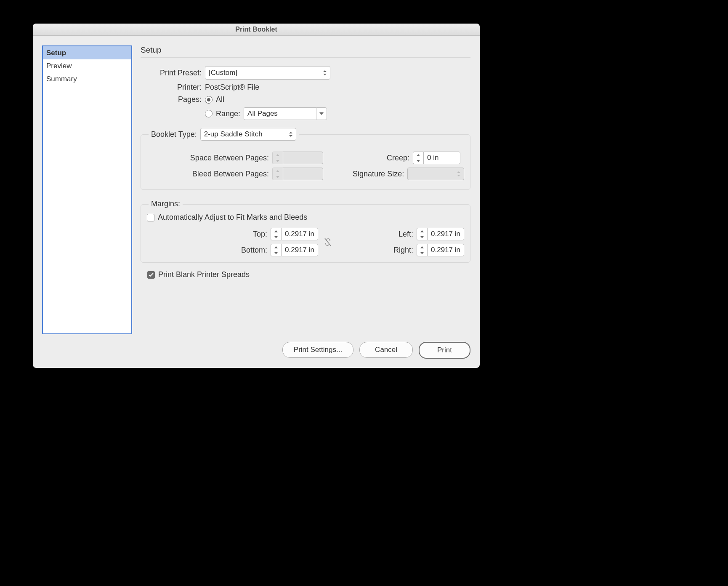  What do you see at coordinates (171, 73) in the screenshot?
I see `print-preset-label: Print Preset:` at bounding box center [171, 73].